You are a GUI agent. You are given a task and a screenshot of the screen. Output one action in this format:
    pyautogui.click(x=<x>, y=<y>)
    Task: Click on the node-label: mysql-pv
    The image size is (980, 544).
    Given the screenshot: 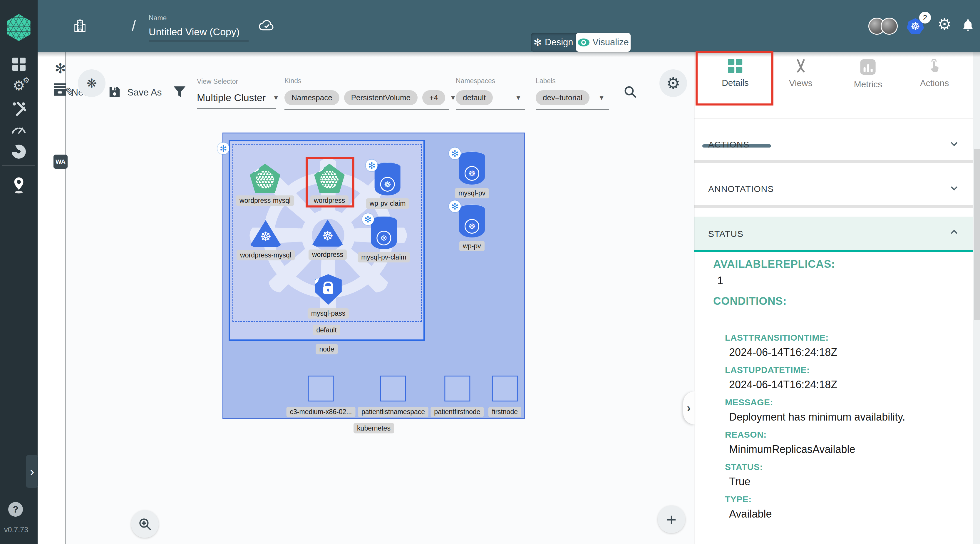 What is the action you would take?
    pyautogui.click(x=472, y=193)
    